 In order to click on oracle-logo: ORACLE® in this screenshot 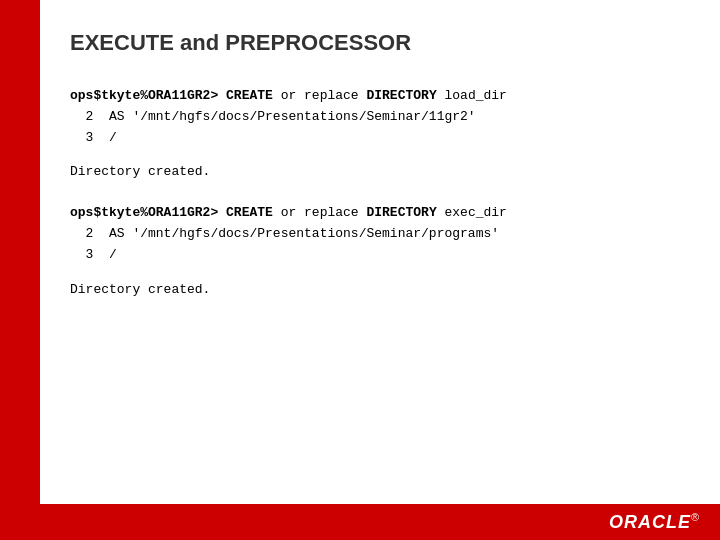, I will do `click(654, 522)`.